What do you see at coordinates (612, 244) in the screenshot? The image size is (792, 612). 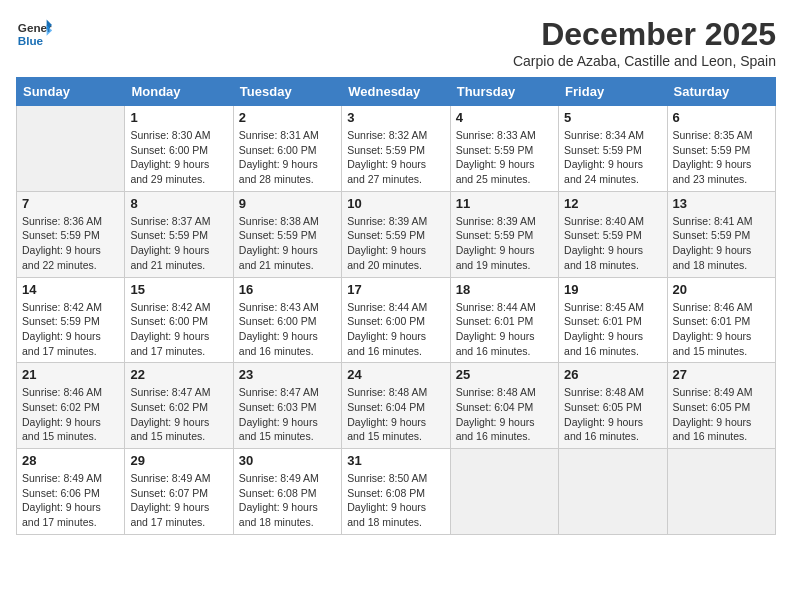 I see `day-info: Sunrise: 8:40 AMSunset: 5:59 PMDaylight:…` at bounding box center [612, 244].